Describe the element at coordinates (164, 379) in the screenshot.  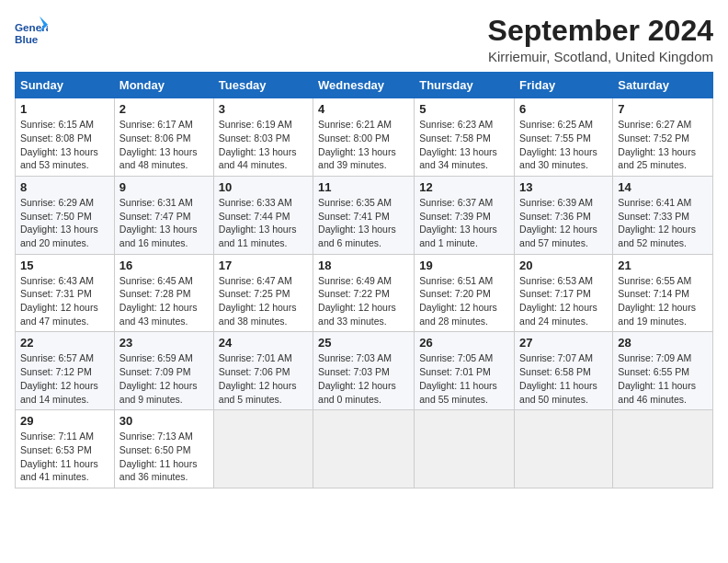
I see `day-info: Sunrise: 6:59 AM Sunset: 7:09 PM Dayligh…` at that location.